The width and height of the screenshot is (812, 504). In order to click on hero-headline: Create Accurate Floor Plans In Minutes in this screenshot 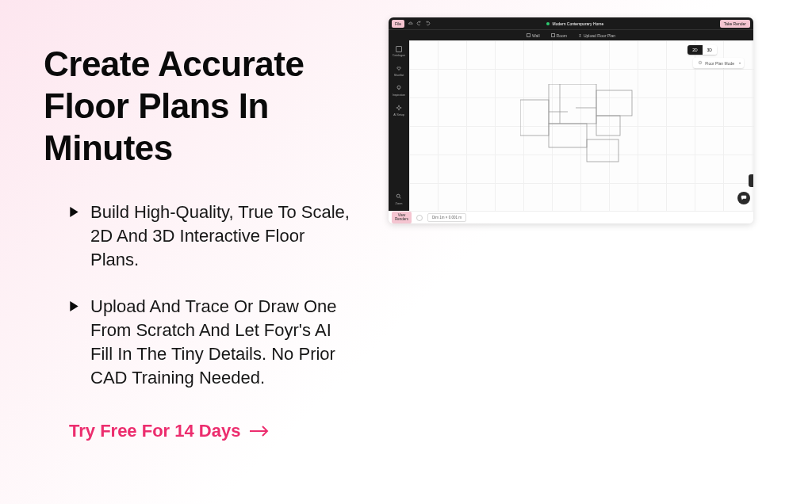, I will do `click(200, 106)`.